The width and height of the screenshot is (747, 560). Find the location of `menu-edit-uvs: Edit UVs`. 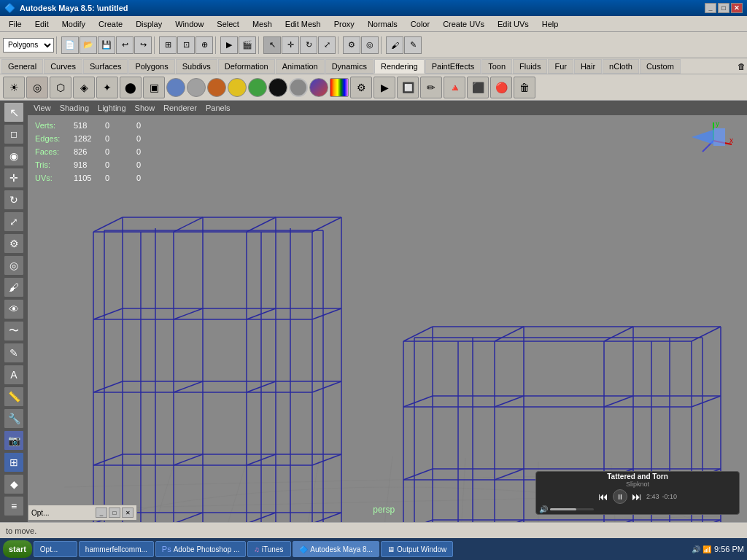

menu-edit-uvs: Edit UVs is located at coordinates (514, 24).